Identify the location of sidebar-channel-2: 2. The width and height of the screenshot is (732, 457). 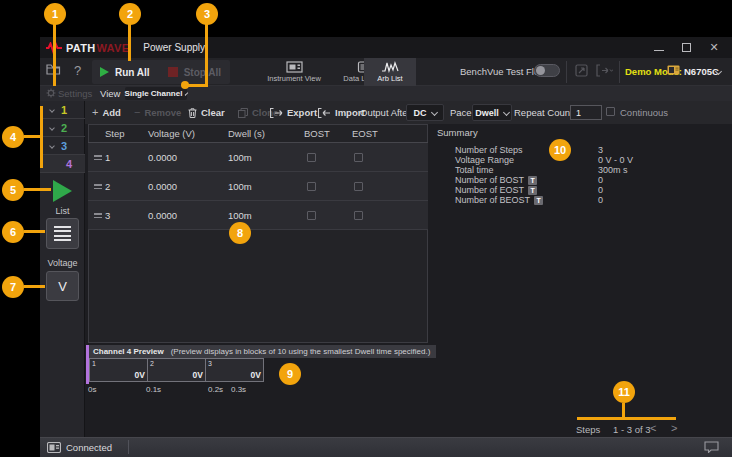
(62, 128).